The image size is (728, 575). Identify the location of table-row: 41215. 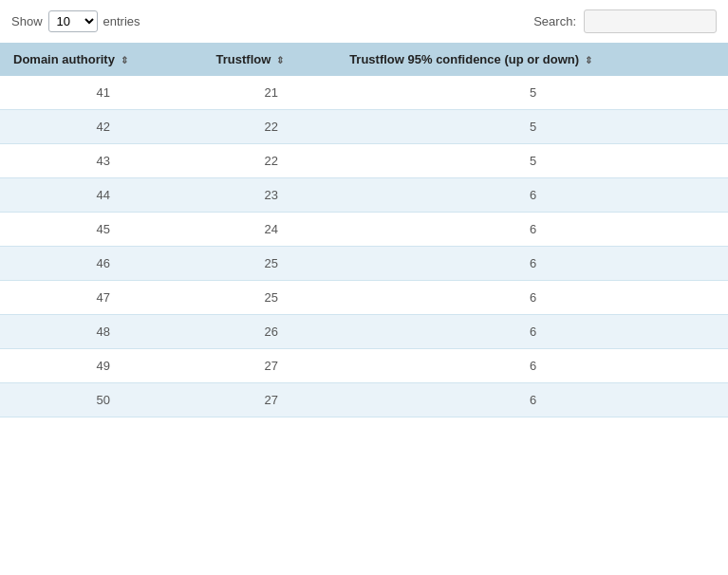
(364, 93).